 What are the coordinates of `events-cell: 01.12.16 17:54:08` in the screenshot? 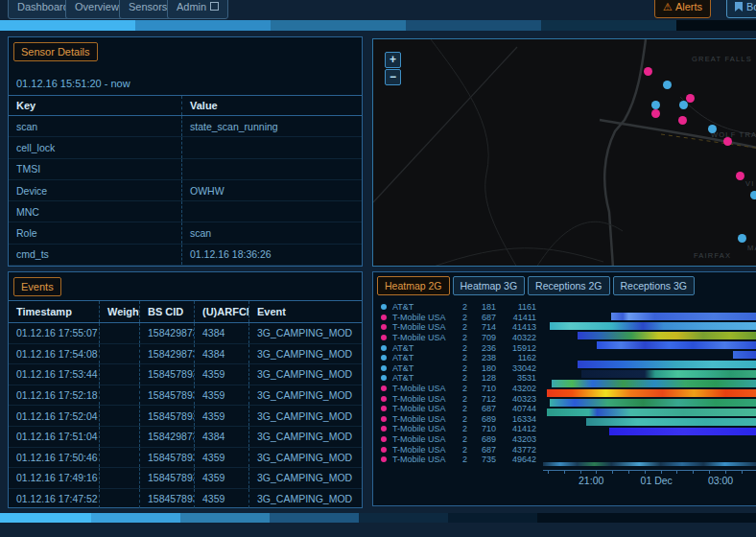 It's located at (54, 355).